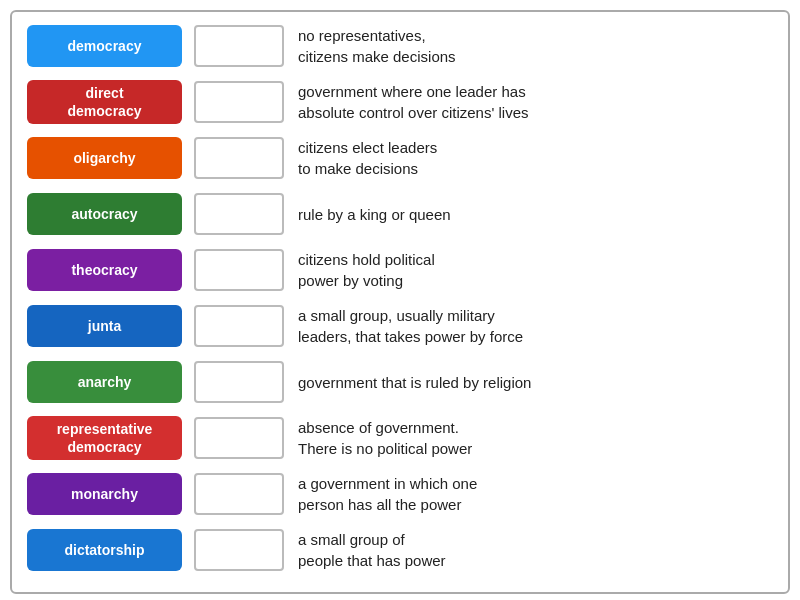 Image resolution: width=800 pixels, height=600 pixels. Describe the element at coordinates (372, 550) in the screenshot. I see `definition-dictatorship: a small group of people that has power` at that location.